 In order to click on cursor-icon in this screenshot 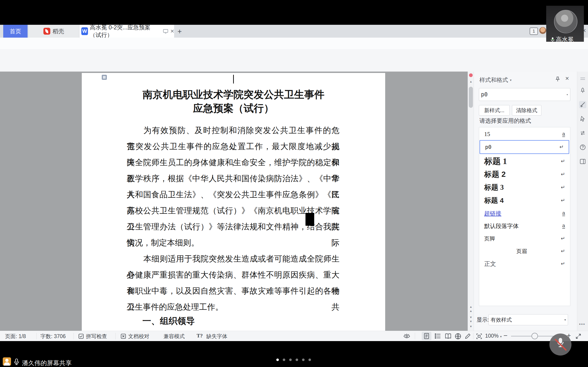, I will do `click(583, 119)`.